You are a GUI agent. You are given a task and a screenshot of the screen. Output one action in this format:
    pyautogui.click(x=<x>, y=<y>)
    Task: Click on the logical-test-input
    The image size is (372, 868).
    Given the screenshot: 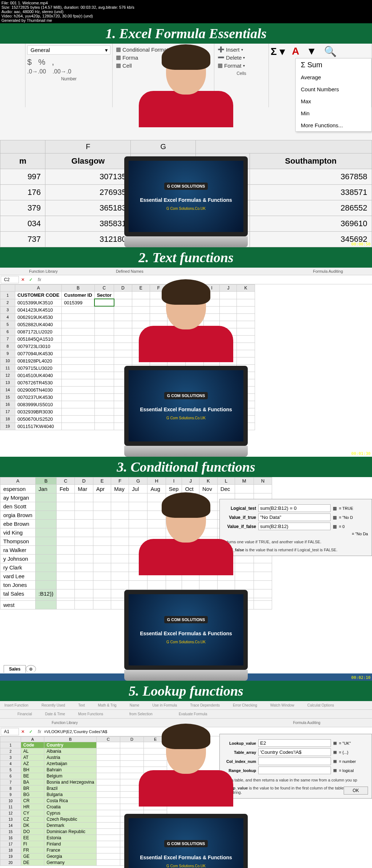 What is the action you would take?
    pyautogui.click(x=294, y=508)
    